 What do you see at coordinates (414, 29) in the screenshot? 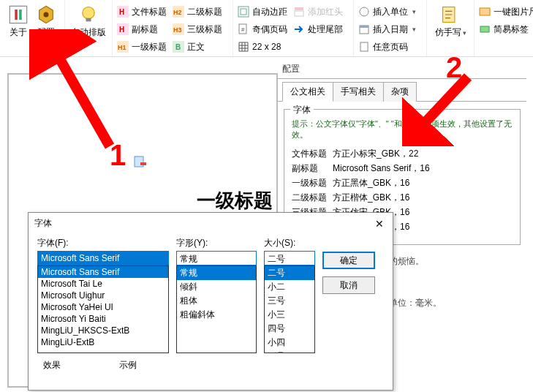
I see `chevron-down-icon: ▾` at bounding box center [414, 29].